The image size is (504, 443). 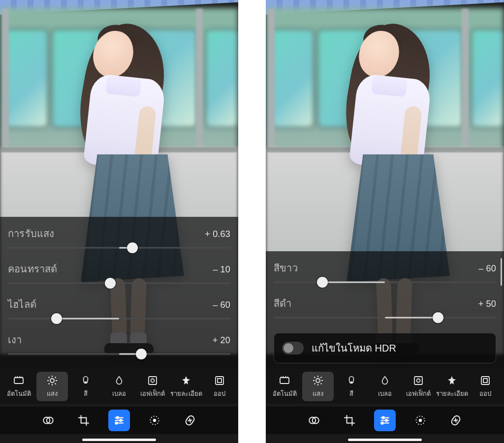 I want to click on slider-value: – 10, so click(x=216, y=269).